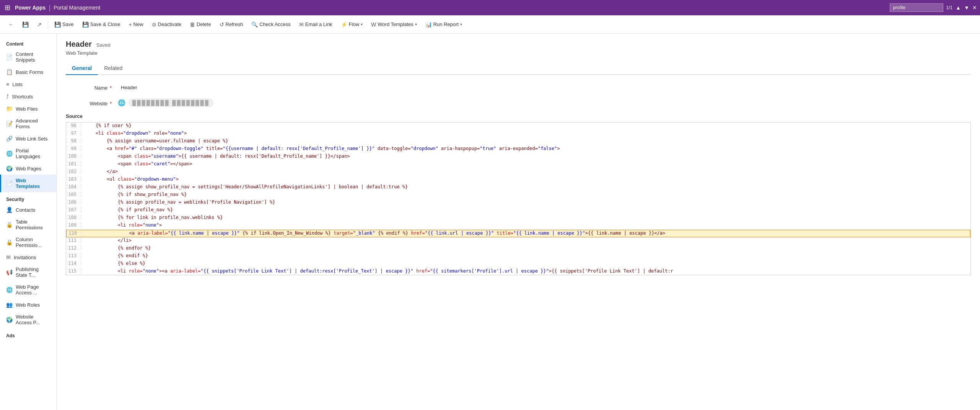 The height and width of the screenshot is (410, 980). I want to click on sidebar-label-publishing-state: Publishing State T..., so click(33, 272).